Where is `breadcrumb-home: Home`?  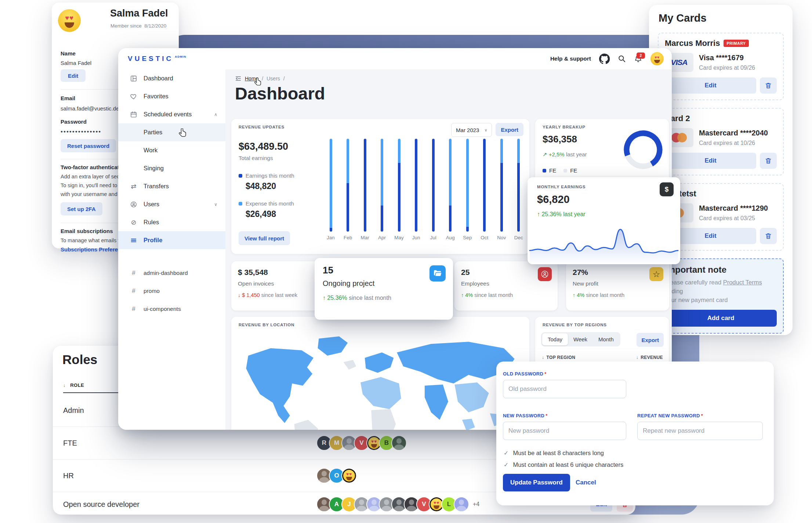 breadcrumb-home: Home is located at coordinates (252, 79).